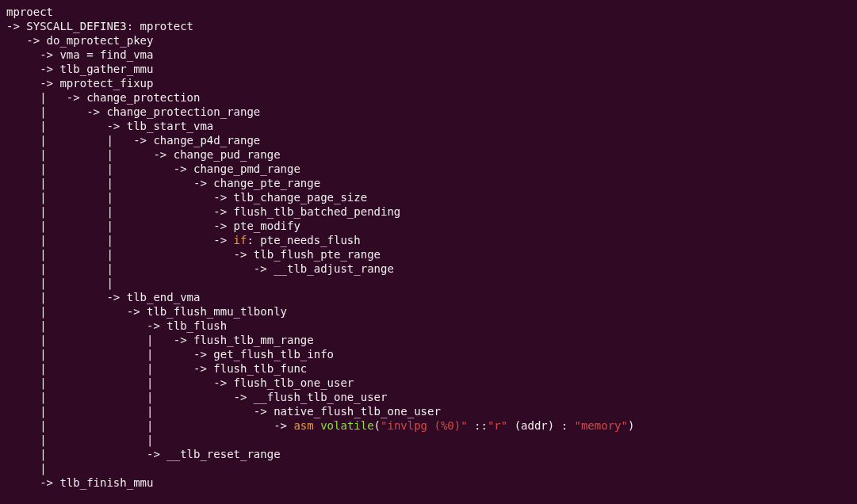 This screenshot has width=857, height=504. Describe the element at coordinates (79, 40) in the screenshot. I see `code-segment: -> do_mprotect_pkey` at that location.